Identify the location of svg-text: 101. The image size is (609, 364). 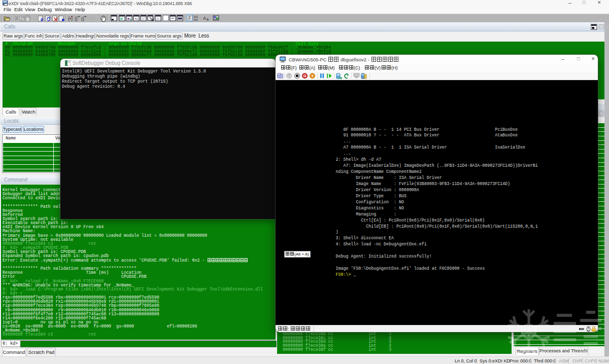
(196, 20).